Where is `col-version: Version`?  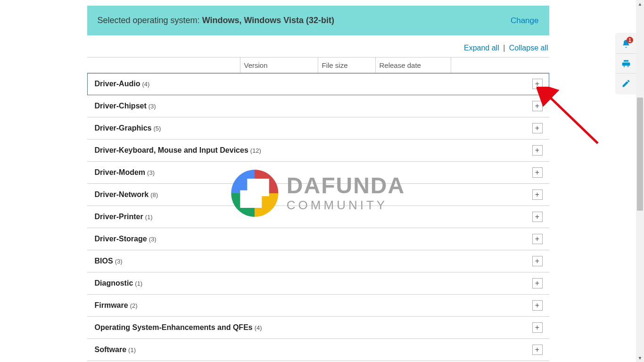 col-version: Version is located at coordinates (279, 65).